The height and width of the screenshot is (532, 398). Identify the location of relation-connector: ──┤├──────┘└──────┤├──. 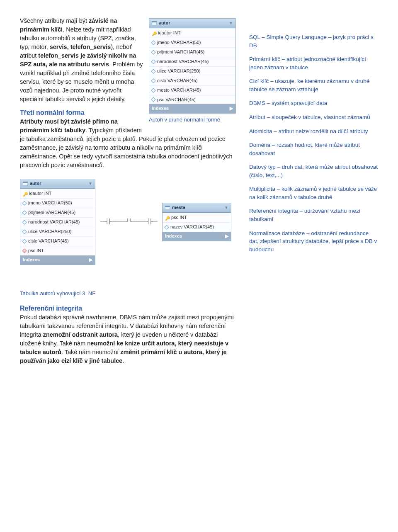
(129, 221).